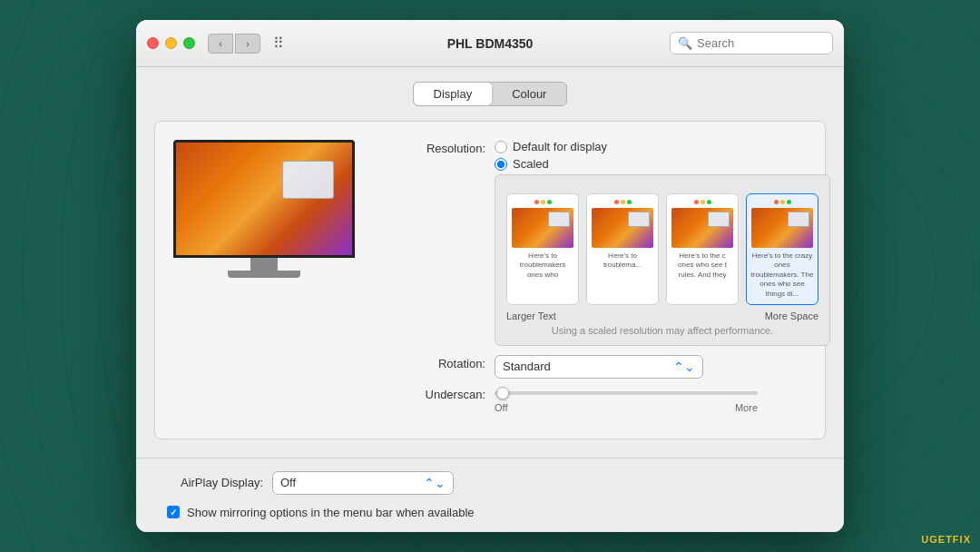 The image size is (980, 552). Describe the element at coordinates (501, 147) in the screenshot. I see `default-radio` at that location.